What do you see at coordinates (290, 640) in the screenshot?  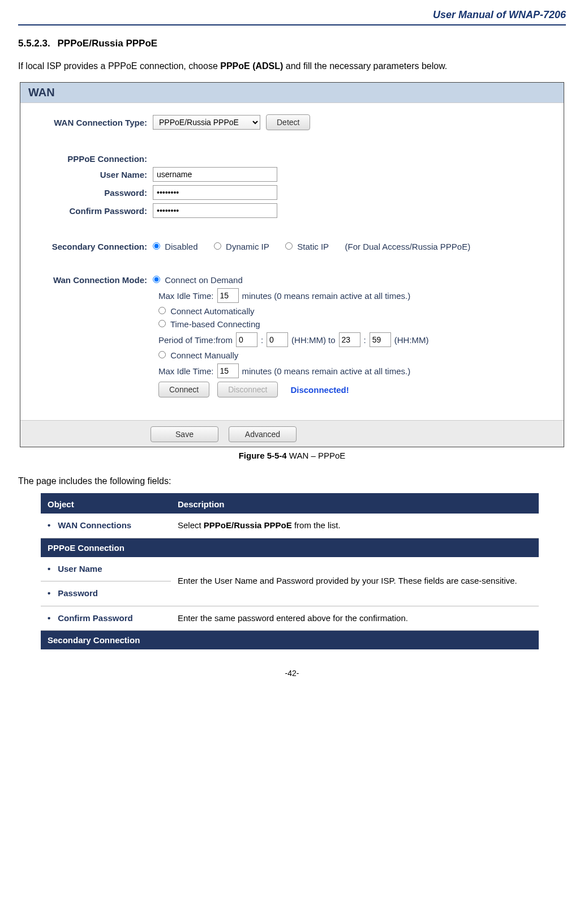 I see `table-section-secondary: Secondary Connection` at bounding box center [290, 640].